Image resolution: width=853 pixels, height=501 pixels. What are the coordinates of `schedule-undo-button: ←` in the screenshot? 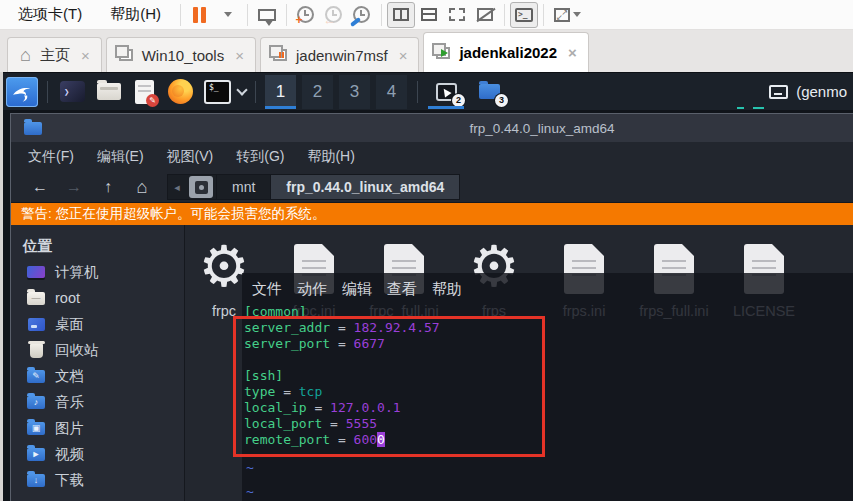 It's located at (334, 15).